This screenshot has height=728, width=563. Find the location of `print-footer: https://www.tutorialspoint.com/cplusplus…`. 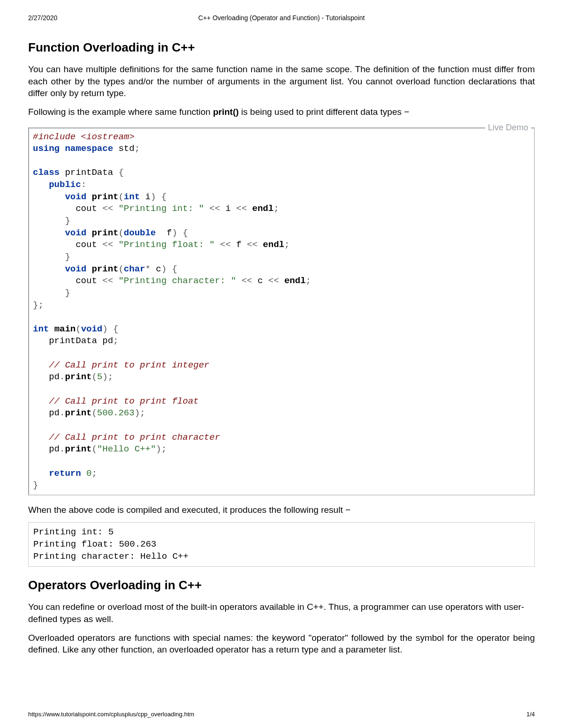

print-footer: https://www.tutorialspoint.com/cplusplus… is located at coordinates (282, 714).